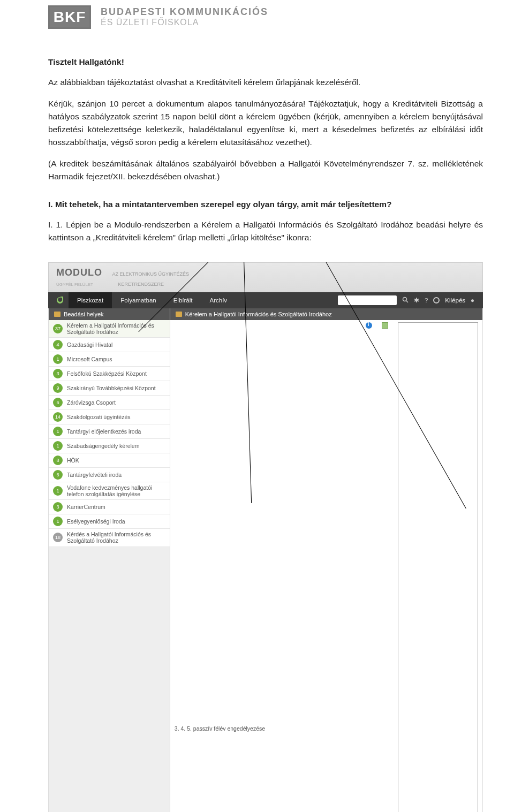 The image size is (514, 812). Describe the element at coordinates (259, 314) in the screenshot. I see `right-header-text: Kérelem a Hallgatói Információs és Szolg…` at that location.